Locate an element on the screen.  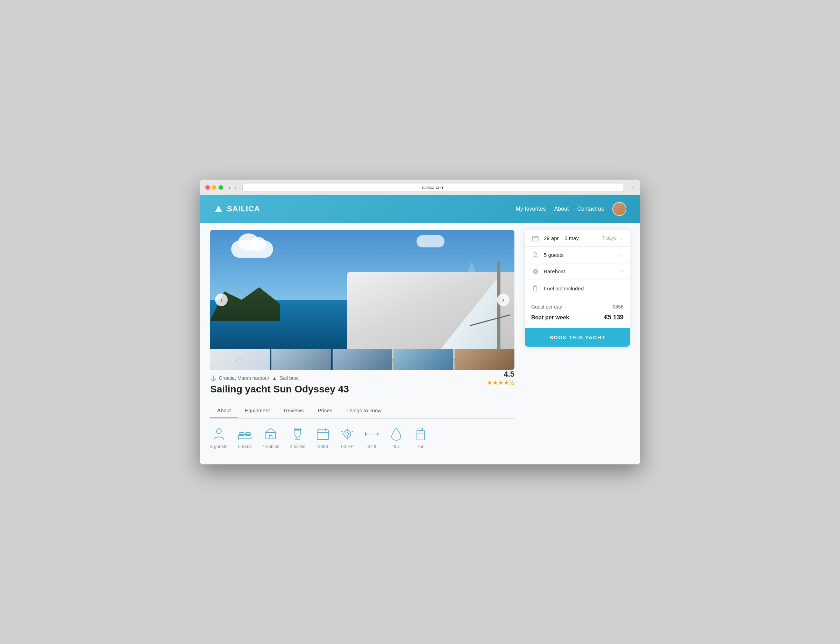
tab-prices: Prices is located at coordinates (325, 411).